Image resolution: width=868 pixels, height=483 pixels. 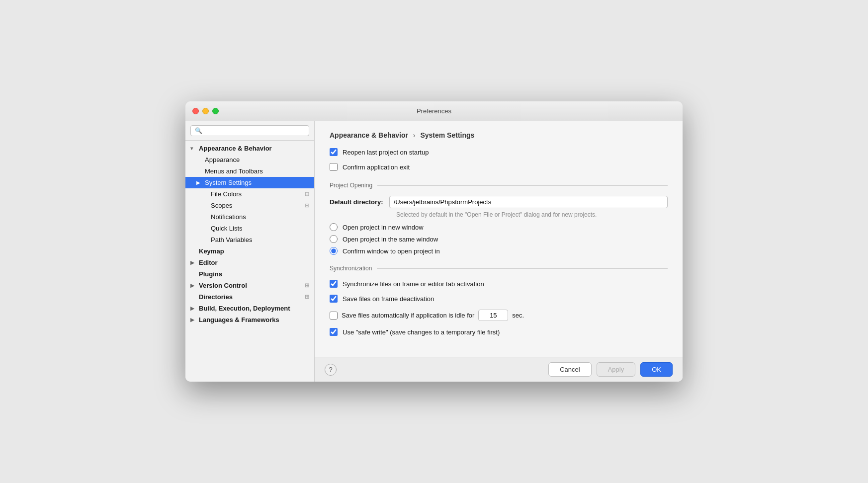 I want to click on sync-files-checkbox, so click(x=334, y=284).